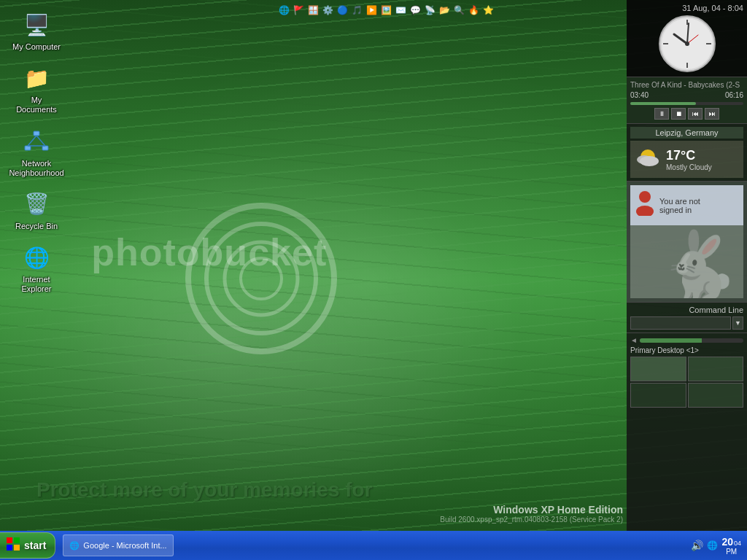 This screenshot has width=747, height=560. What do you see at coordinates (298, 10) in the screenshot?
I see `top-icon-flag: 🚩` at bounding box center [298, 10].